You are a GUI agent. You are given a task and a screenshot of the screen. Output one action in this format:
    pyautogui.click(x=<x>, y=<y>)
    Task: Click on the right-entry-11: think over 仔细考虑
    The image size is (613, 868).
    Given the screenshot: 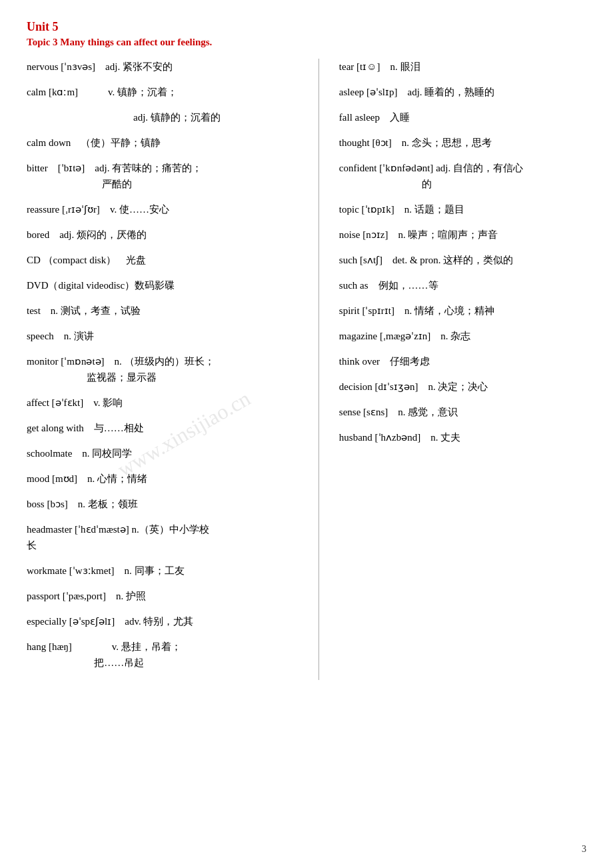 What is the action you would take?
    pyautogui.click(x=462, y=361)
    